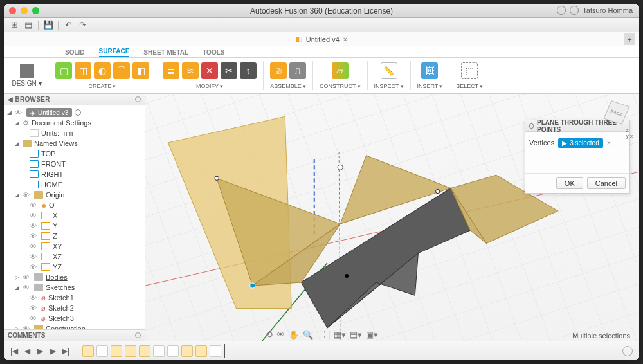 The height and width of the screenshot is (364, 643). I want to click on measure-icon: 📏, so click(389, 71).